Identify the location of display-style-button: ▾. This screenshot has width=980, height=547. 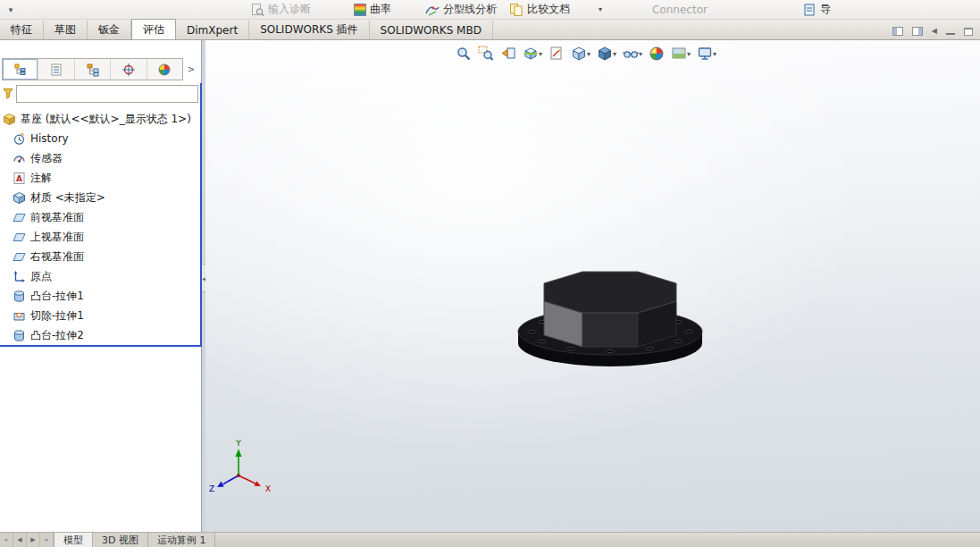
(607, 54).